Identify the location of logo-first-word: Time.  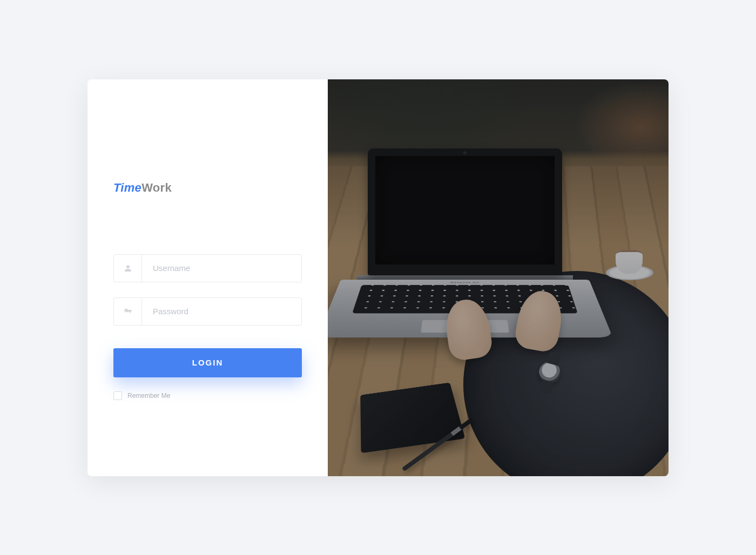
(127, 188).